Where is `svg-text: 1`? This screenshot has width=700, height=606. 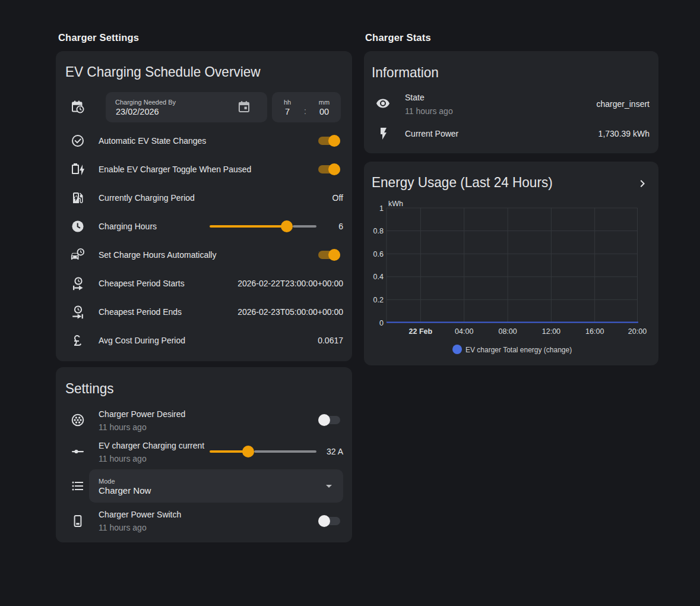
svg-text: 1 is located at coordinates (381, 209).